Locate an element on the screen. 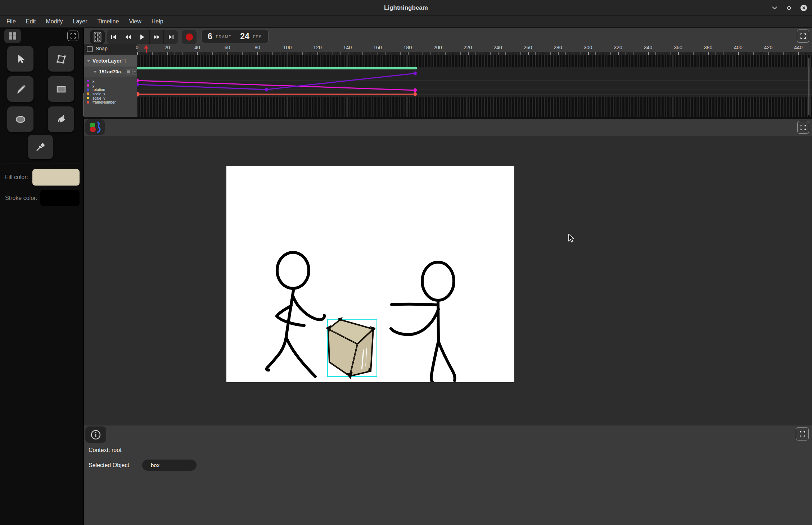 The height and width of the screenshot is (525, 812). record-button is located at coordinates (189, 37).